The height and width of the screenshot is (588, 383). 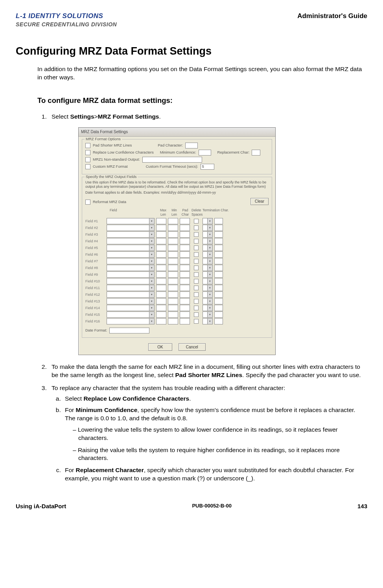 What do you see at coordinates (192, 347) in the screenshot?
I see `cancel-button: Cancel` at bounding box center [192, 347].